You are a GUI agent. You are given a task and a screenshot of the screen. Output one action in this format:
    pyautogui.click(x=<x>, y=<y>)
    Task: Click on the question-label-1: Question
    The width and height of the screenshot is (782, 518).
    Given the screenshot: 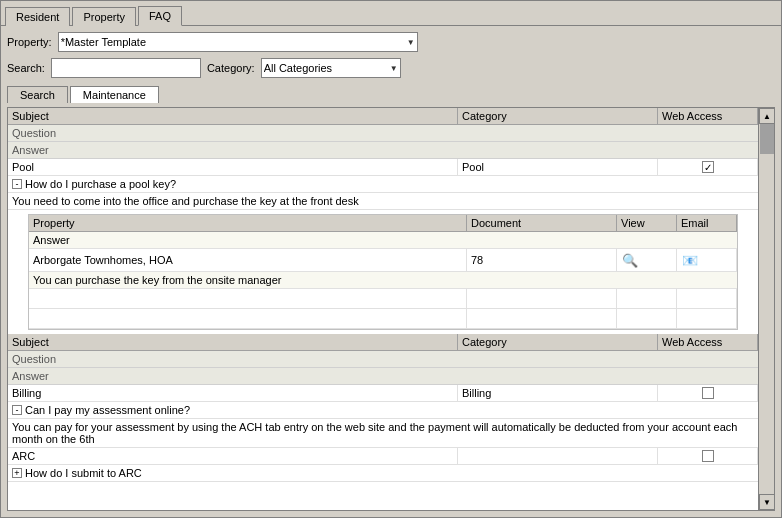 What is the action you would take?
    pyautogui.click(x=383, y=134)
    